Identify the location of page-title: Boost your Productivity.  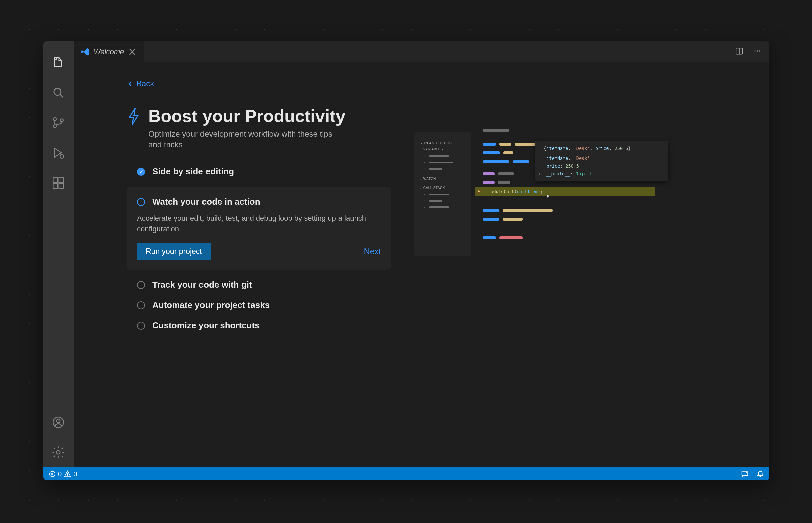
(247, 116).